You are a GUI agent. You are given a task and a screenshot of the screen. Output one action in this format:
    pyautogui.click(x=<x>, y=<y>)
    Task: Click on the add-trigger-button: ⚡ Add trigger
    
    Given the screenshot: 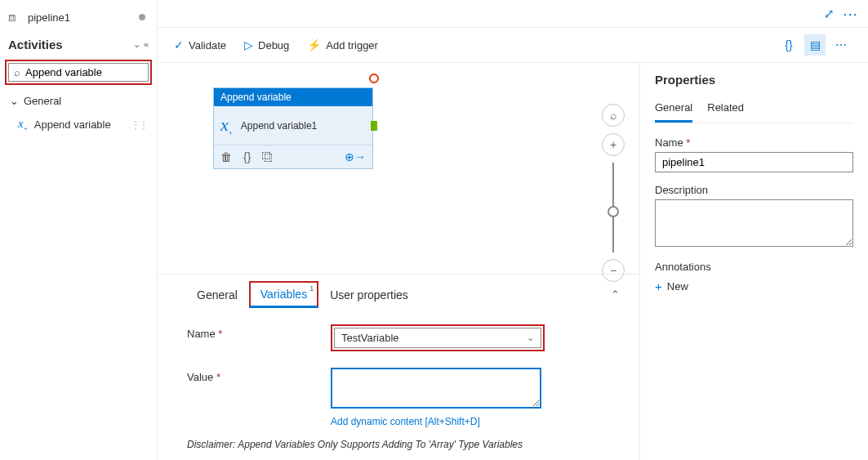 What is the action you would take?
    pyautogui.click(x=343, y=45)
    